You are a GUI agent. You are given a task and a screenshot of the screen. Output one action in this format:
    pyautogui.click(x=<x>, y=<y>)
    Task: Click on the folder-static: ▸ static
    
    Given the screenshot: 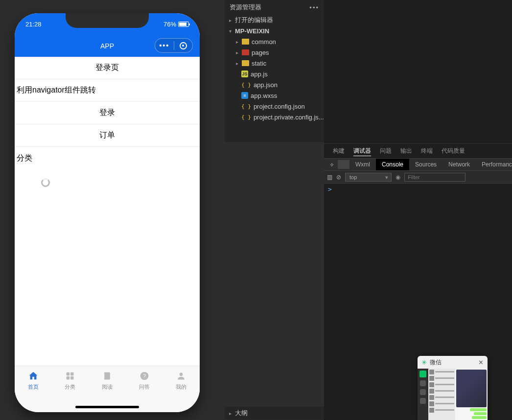 What is the action you would take?
    pyautogui.click(x=274, y=63)
    